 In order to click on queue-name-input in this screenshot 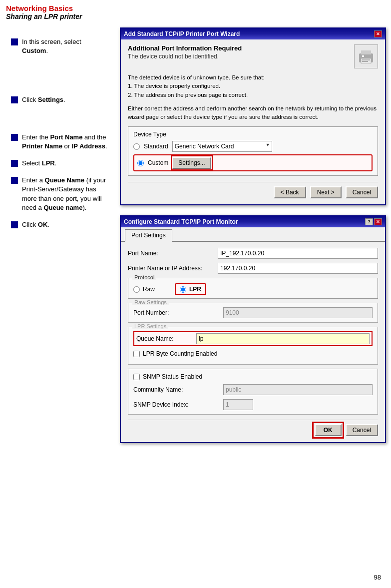, I will do `click(283, 339)`.